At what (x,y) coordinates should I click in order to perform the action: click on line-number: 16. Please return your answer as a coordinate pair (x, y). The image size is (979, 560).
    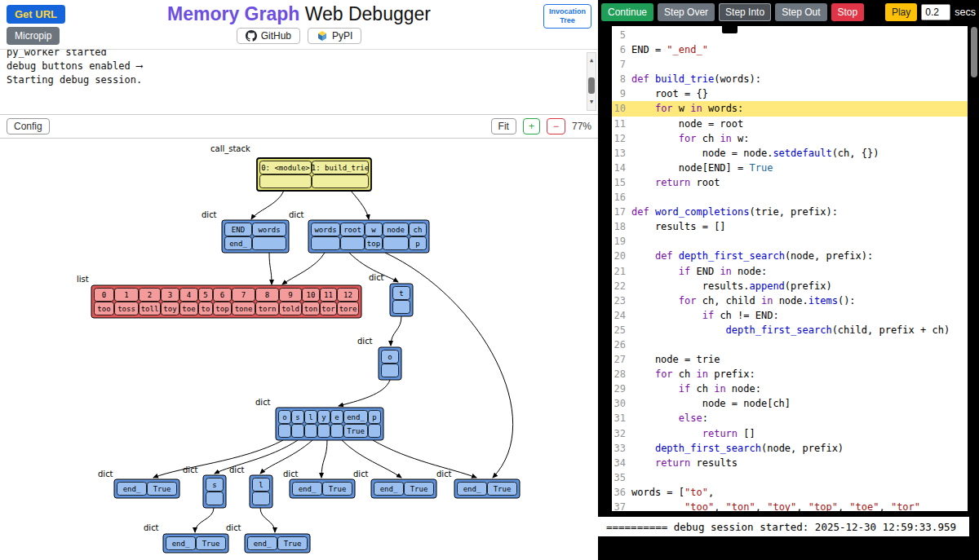
    Looking at the image, I should click on (622, 197).